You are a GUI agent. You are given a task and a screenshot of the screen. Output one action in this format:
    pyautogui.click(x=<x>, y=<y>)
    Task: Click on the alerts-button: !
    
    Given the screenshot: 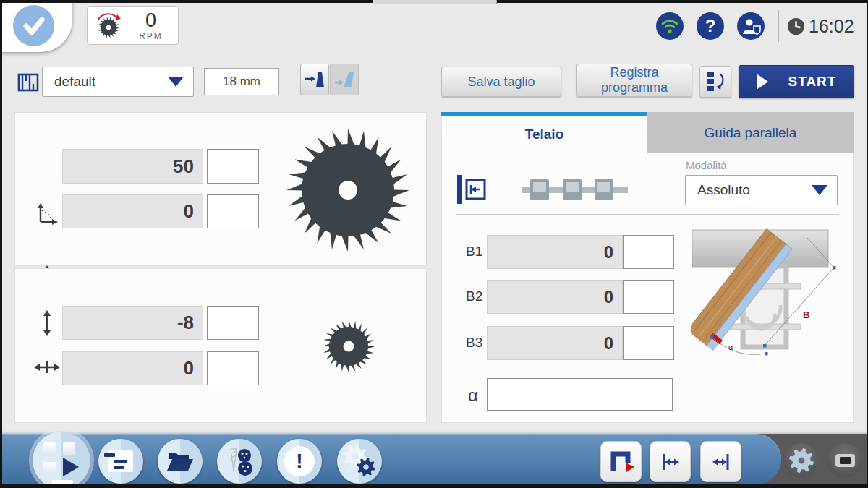 What is the action you would take?
    pyautogui.click(x=299, y=461)
    